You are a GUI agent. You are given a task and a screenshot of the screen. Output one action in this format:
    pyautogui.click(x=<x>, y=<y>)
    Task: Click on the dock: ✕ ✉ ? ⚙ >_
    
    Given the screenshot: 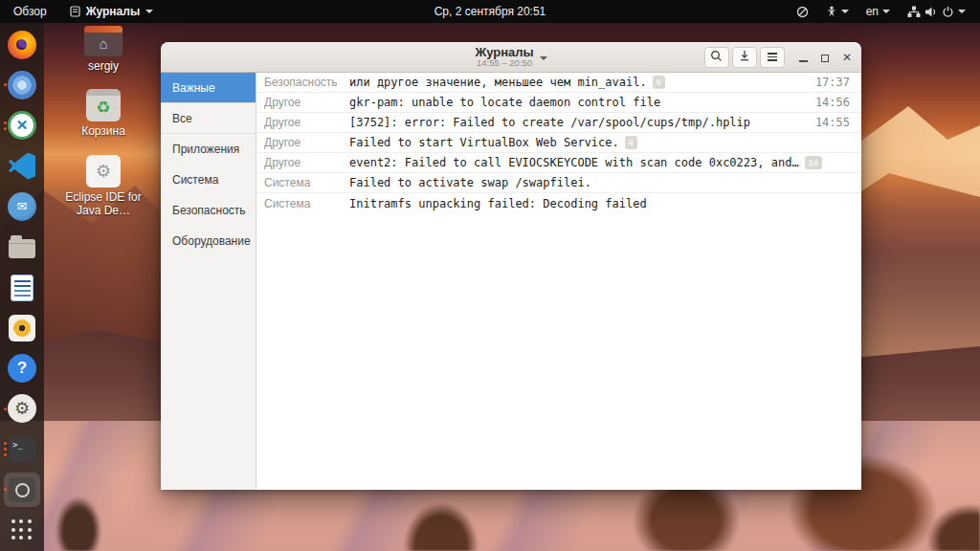 What is the action you would take?
    pyautogui.click(x=22, y=287)
    